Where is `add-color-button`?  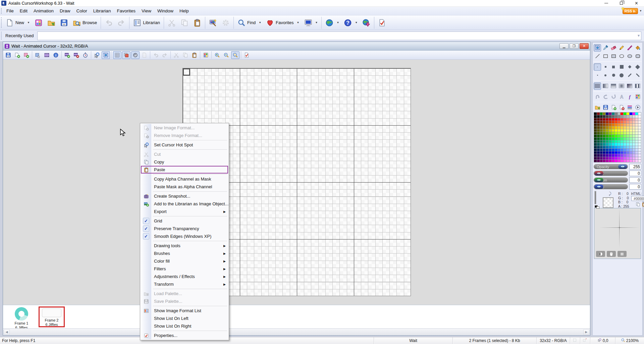 add-color-button is located at coordinates (613, 108).